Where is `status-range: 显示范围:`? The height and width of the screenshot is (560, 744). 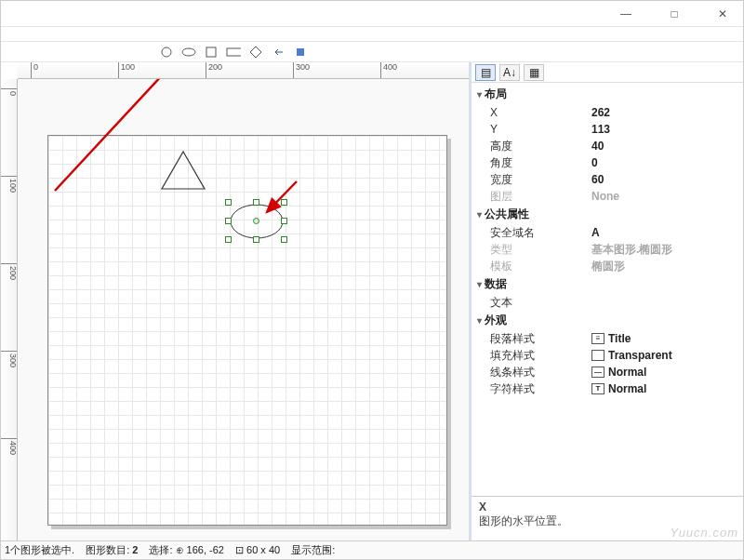 status-range: 显示范围: is located at coordinates (312, 551).